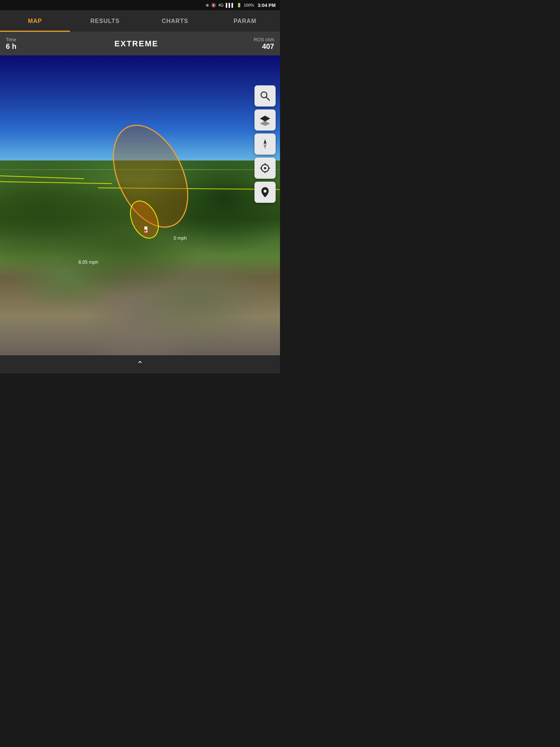 Image resolution: width=560 pixels, height=747 pixels. What do you see at coordinates (265, 168) in the screenshot?
I see `location-button` at bounding box center [265, 168].